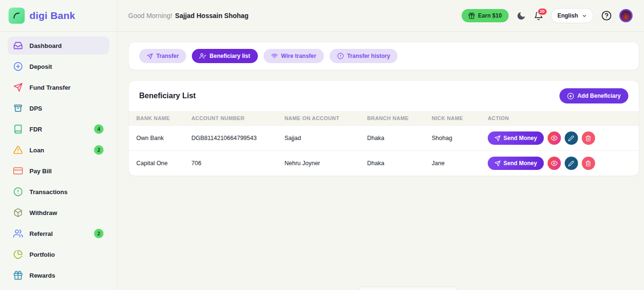 The width and height of the screenshot is (644, 290). Describe the element at coordinates (18, 213) in the screenshot. I see `cube-icon` at that location.